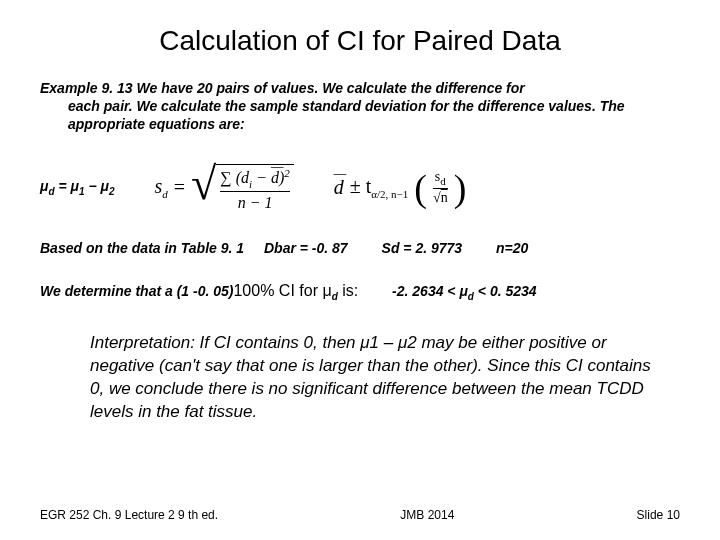 The image size is (720, 540). Describe the element at coordinates (360, 106) in the screenshot. I see `example-text: Example 9. 13 We have 20 pairs of values…` at that location.